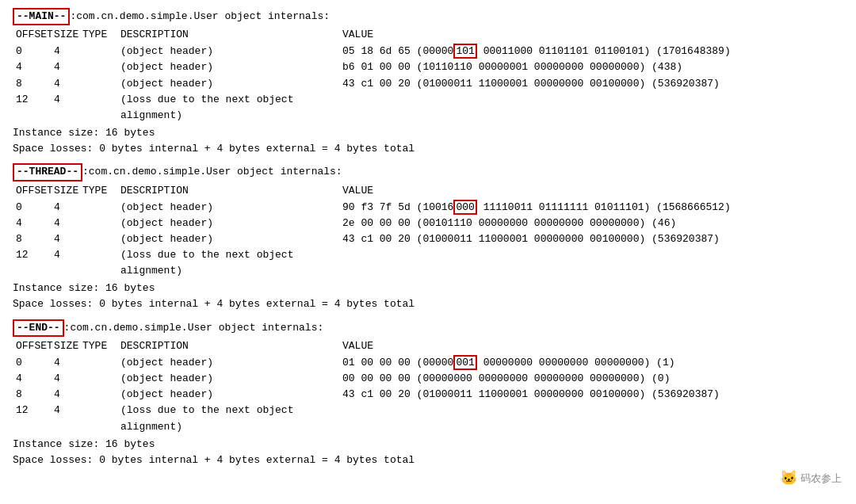  Describe the element at coordinates (430, 52) in the screenshot. I see `data-row-main-0: 04(object header)05 18 6d 65 (00000101 0…` at that location.